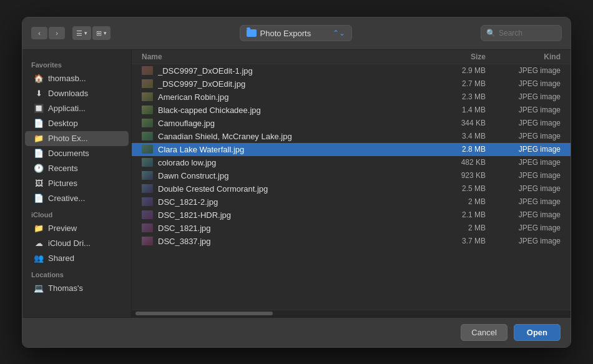 This screenshot has width=593, height=364. Describe the element at coordinates (68, 139) in the screenshot. I see `sidebar-label-photo-exports: Photo Ex...` at that location.